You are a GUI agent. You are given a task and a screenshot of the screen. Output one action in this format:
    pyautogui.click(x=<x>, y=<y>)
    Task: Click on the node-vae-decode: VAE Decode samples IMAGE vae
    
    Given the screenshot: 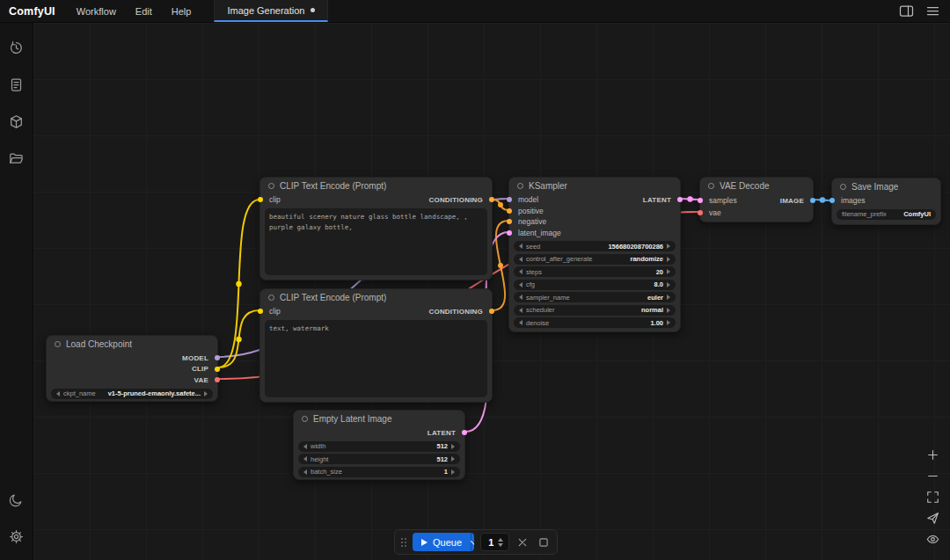 What is the action you would take?
    pyautogui.click(x=756, y=200)
    